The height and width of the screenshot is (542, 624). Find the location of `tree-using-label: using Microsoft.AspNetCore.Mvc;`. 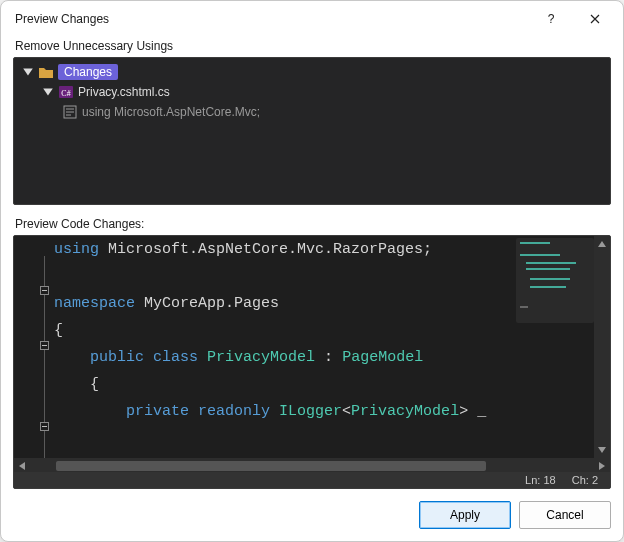

tree-using-label: using Microsoft.AspNetCore.Mvc; is located at coordinates (171, 112).